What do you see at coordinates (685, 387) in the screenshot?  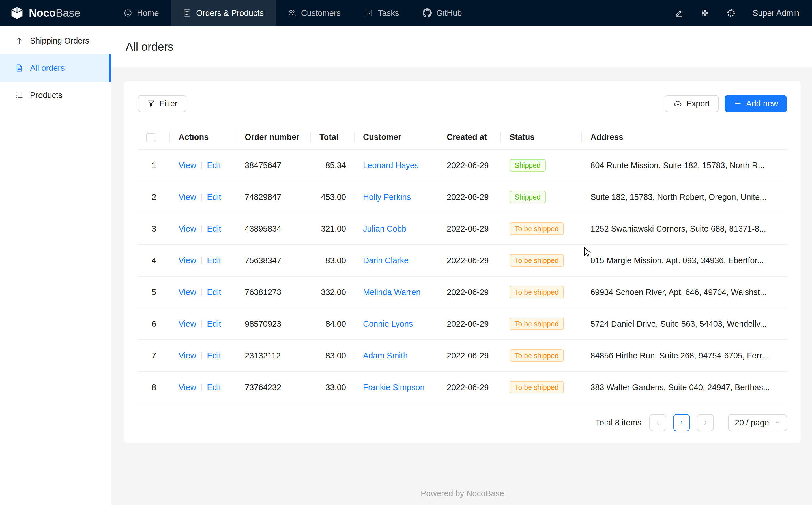 I see `address-cell: 383 Walter Gardens, Suite 040, 24947, Be…` at bounding box center [685, 387].